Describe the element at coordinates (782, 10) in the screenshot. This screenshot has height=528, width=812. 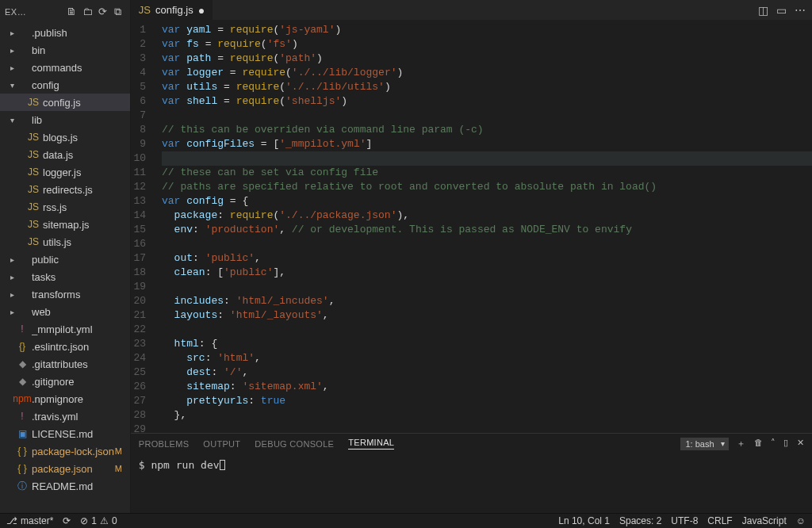
I see `layout-icon: ▭` at that location.